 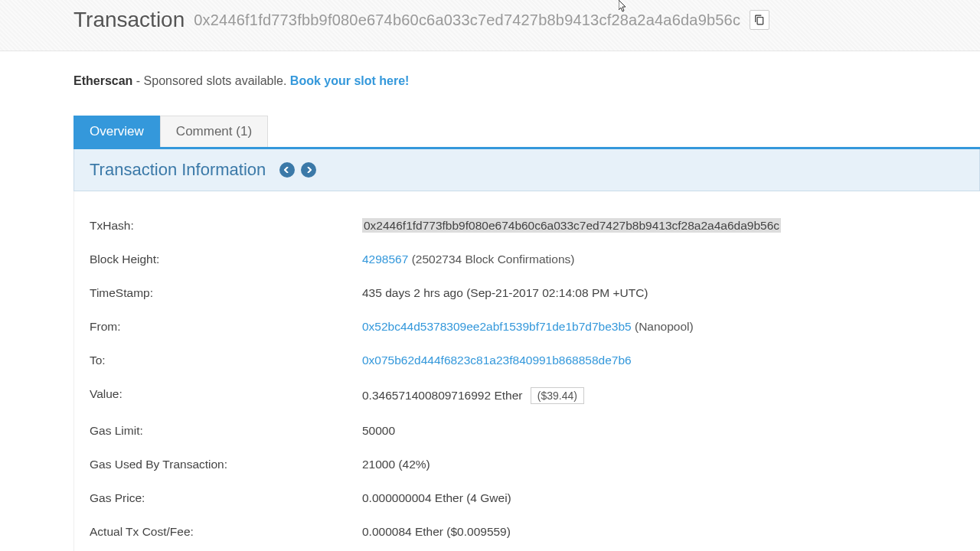 What do you see at coordinates (760, 20) in the screenshot?
I see `copy-hash-button` at bounding box center [760, 20].